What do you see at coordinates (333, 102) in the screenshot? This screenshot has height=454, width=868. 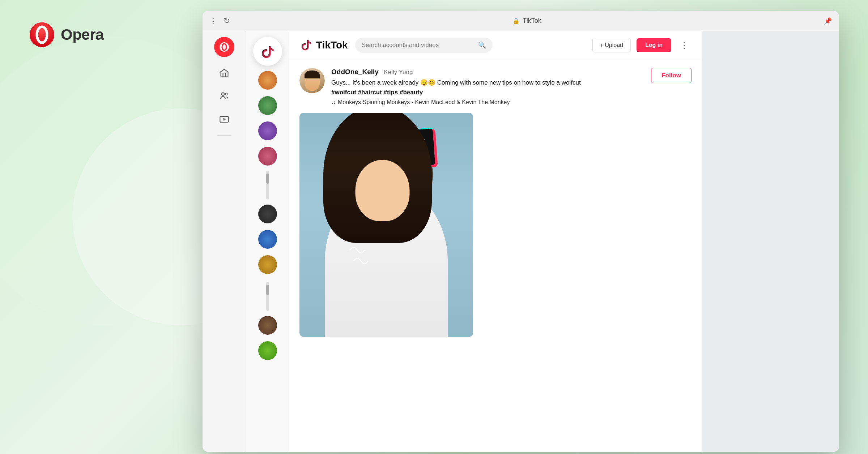 I see `sound-icon: ♫` at bounding box center [333, 102].